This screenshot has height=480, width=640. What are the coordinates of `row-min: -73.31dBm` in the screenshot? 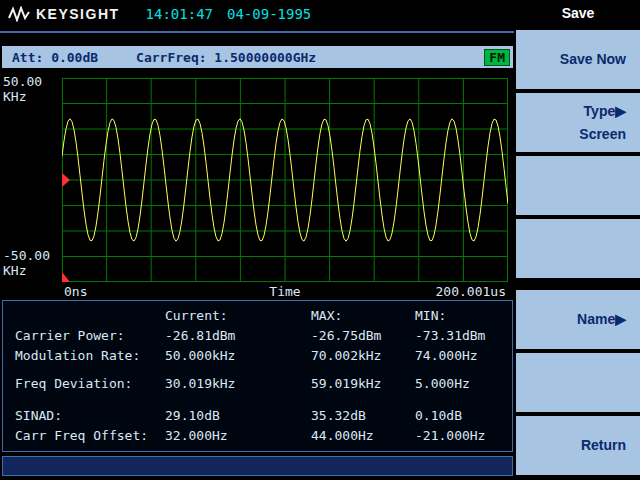 It's located at (464, 336).